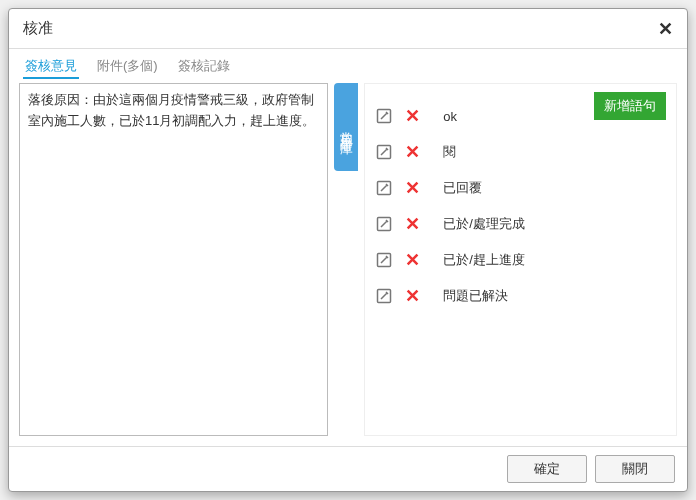 This screenshot has height=500, width=696. What do you see at coordinates (348, 69) in the screenshot?
I see `tabs: 簽核意見 附件(多個) 簽核記錄` at bounding box center [348, 69].